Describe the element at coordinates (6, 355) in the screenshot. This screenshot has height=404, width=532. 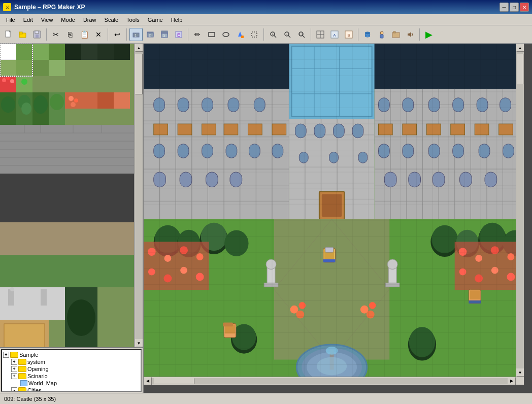
I see `tree-toggle-sample: +` at that location.